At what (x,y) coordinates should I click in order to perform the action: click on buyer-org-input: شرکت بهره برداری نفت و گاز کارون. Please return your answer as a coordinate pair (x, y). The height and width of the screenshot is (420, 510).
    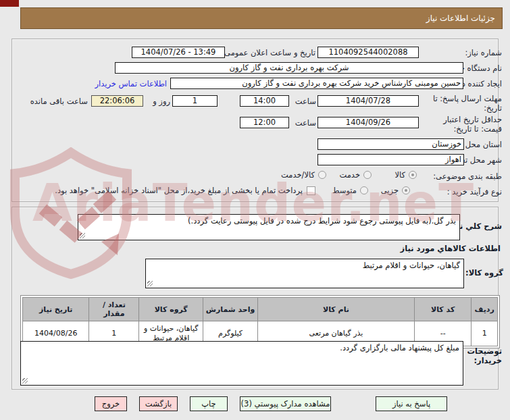
    Looking at the image, I should click on (289, 68).